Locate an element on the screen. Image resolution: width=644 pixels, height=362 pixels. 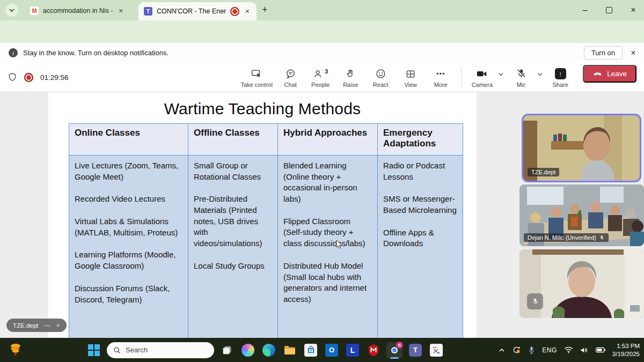
turn-on-button: Turn on is located at coordinates (603, 53).